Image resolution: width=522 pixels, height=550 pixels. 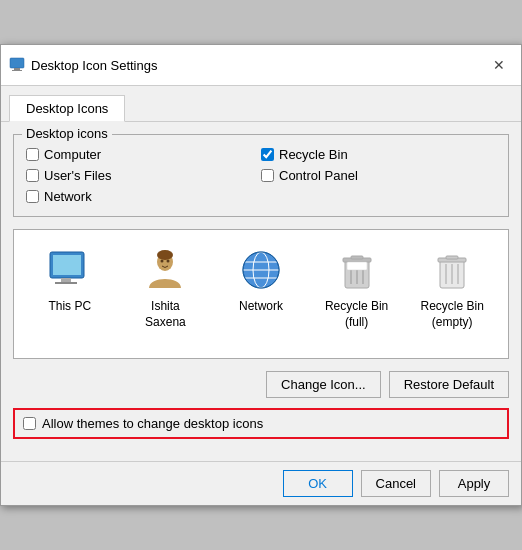 What do you see at coordinates (165, 314) in the screenshot?
I see `ishita-saxena-label: Ishita Saxena` at bounding box center [165, 314].